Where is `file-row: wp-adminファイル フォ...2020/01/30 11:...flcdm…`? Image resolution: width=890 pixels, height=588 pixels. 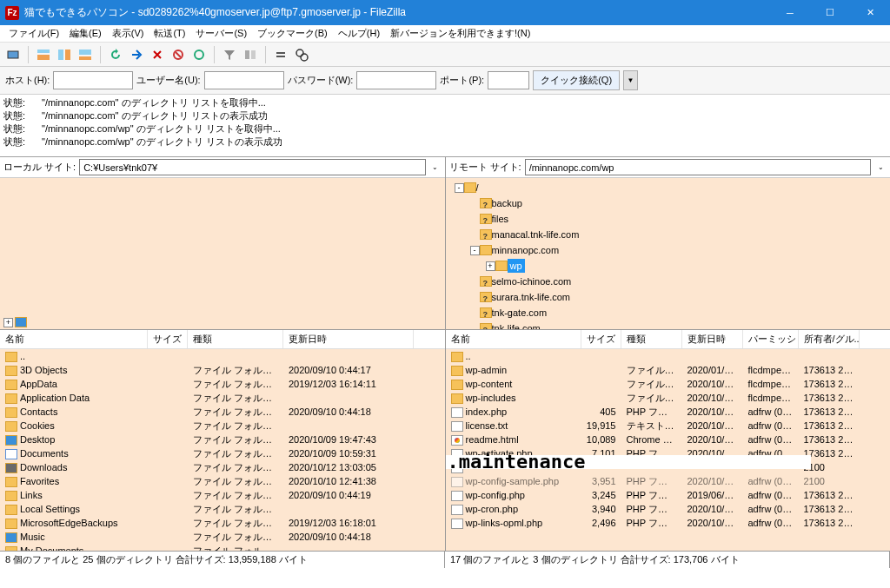 file-row: wp-adminファイル フォ...2020/01/30 11:...flcdm… is located at coordinates (668, 370).